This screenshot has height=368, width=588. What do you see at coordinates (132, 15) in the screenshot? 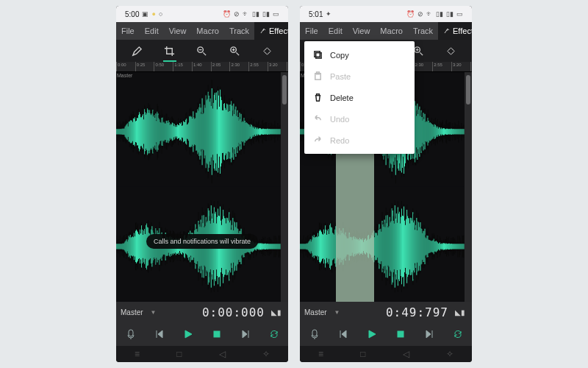
I see `status-time: 5:00` at bounding box center [132, 15].